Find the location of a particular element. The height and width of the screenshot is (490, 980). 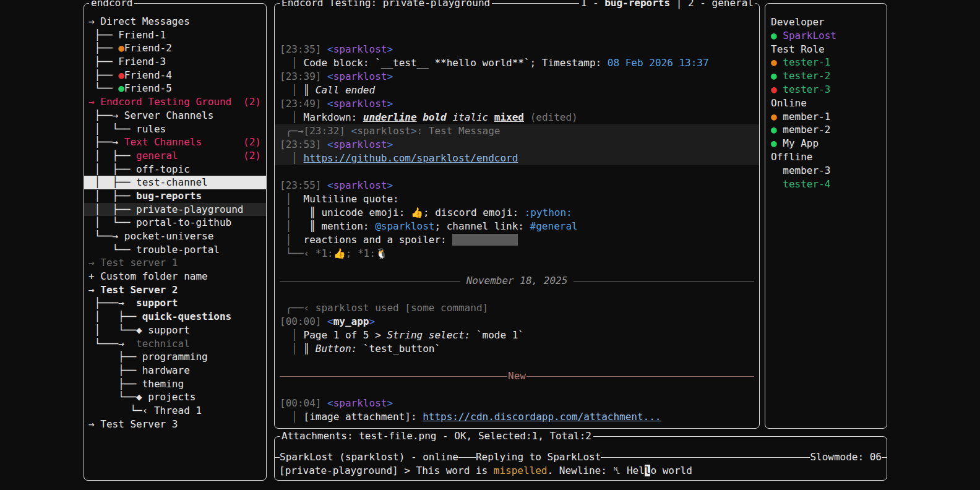

text: │ ├── off-topic is located at coordinates (139, 170).